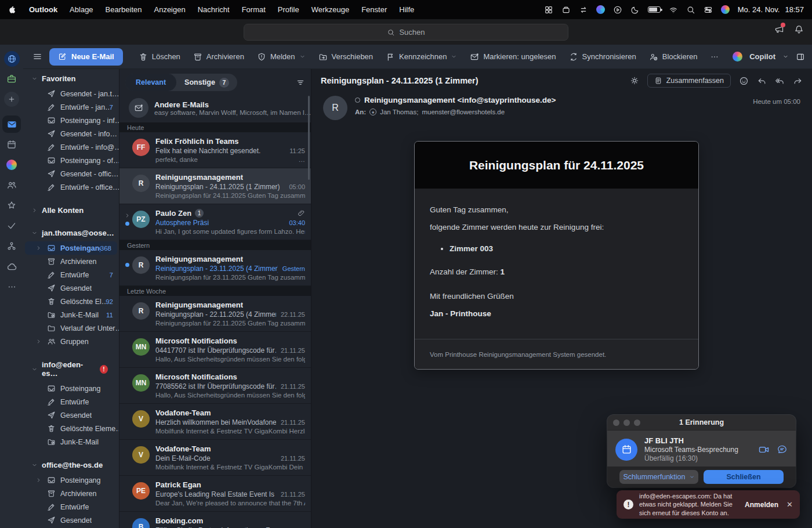 This screenshot has width=812, height=528. I want to click on new-mail-button: Neue E-Mail, so click(86, 57).